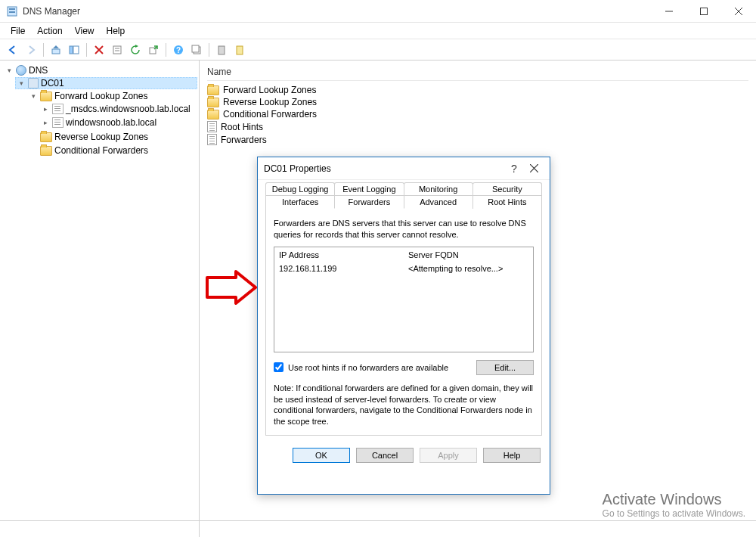  Describe the element at coordinates (99, 50) in the screenshot. I see `delete-button` at that location.